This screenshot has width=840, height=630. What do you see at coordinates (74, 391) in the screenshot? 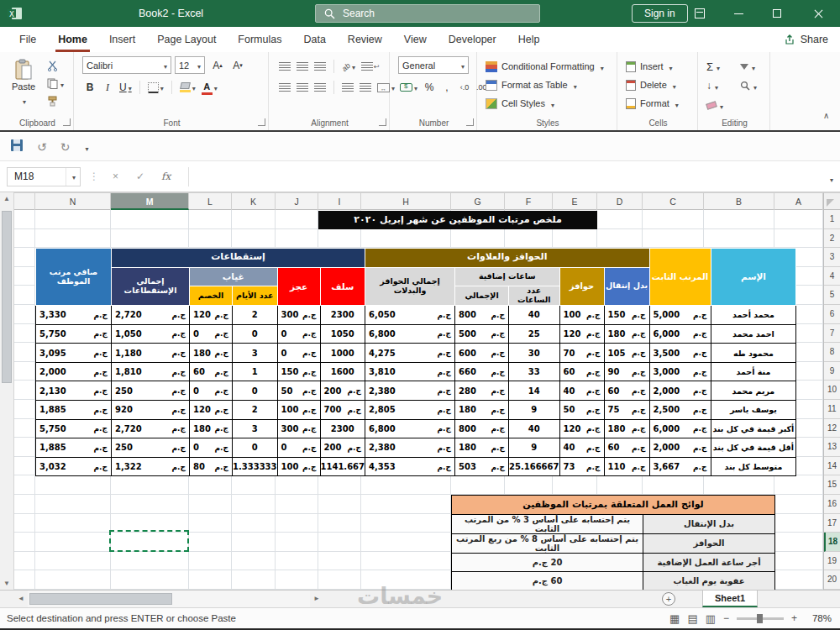
I see `cell-N10: 2,130ج.م` at bounding box center [74, 391].